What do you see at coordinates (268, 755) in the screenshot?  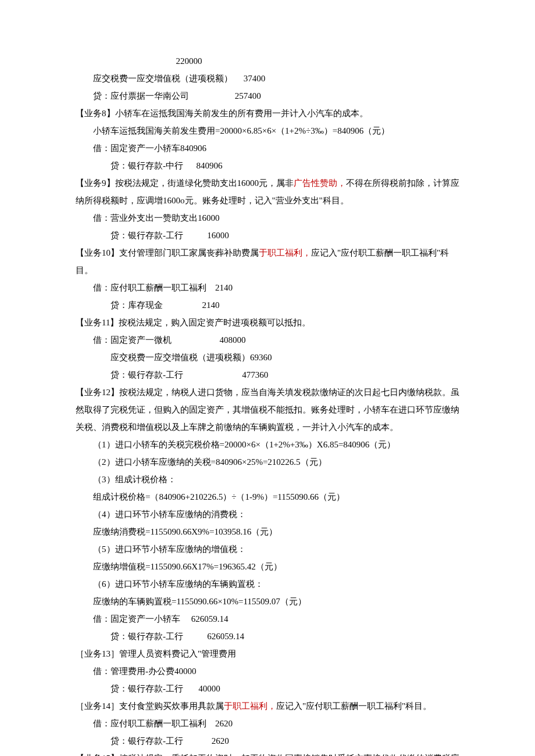 I see `text-segment: 【业务15】按税法规定，委托加工物资时，加工物资收回直接销售时受托方直接代收代缴…` at bounding box center [268, 755].